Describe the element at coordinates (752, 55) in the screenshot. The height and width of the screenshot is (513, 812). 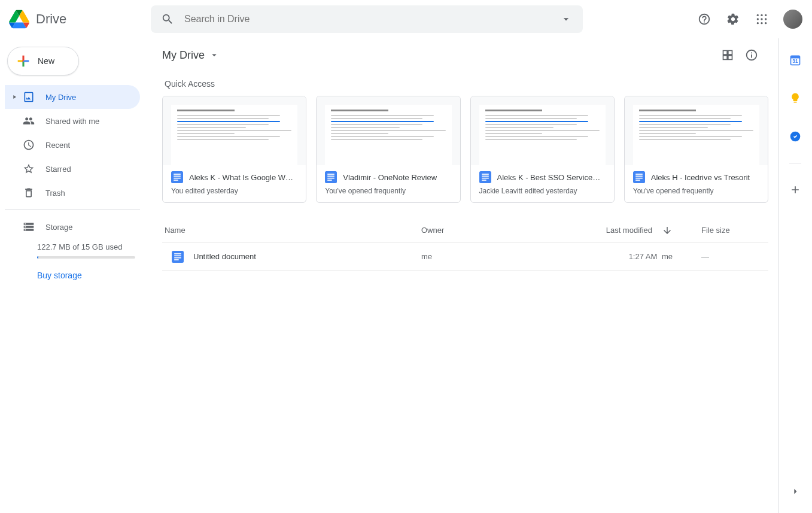
I see `info-icon` at that location.